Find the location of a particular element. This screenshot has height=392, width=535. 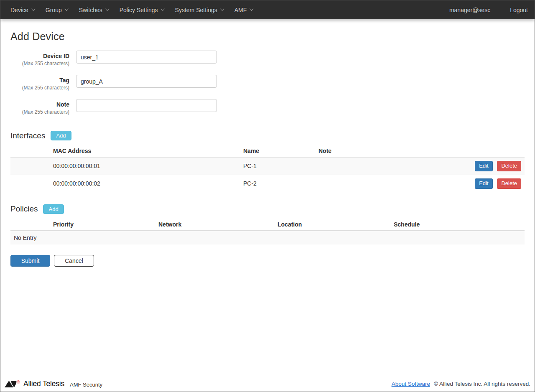

col-location: Location is located at coordinates (332, 225).